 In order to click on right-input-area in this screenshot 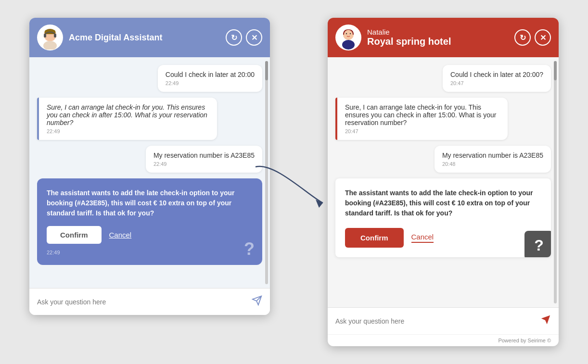, I will do `click(443, 321)`.